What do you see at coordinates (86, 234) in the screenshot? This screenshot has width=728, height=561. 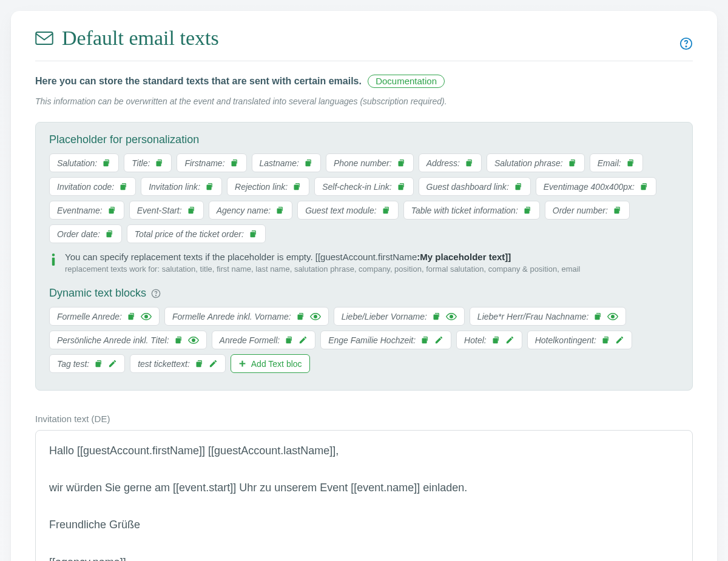 I see `placeholder-chip: Order date` at bounding box center [86, 234].